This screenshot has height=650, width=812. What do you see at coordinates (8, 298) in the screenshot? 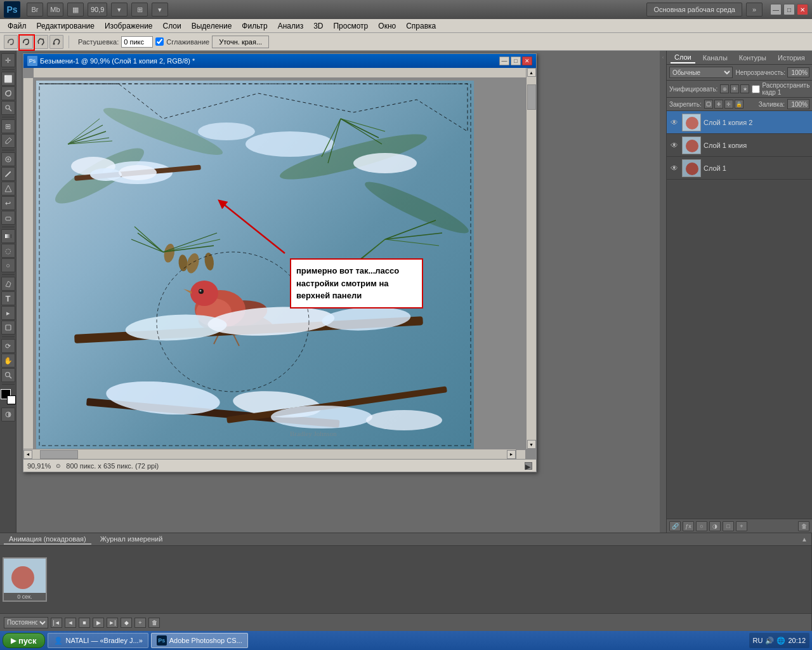
I see `text-tool: T` at bounding box center [8, 298].